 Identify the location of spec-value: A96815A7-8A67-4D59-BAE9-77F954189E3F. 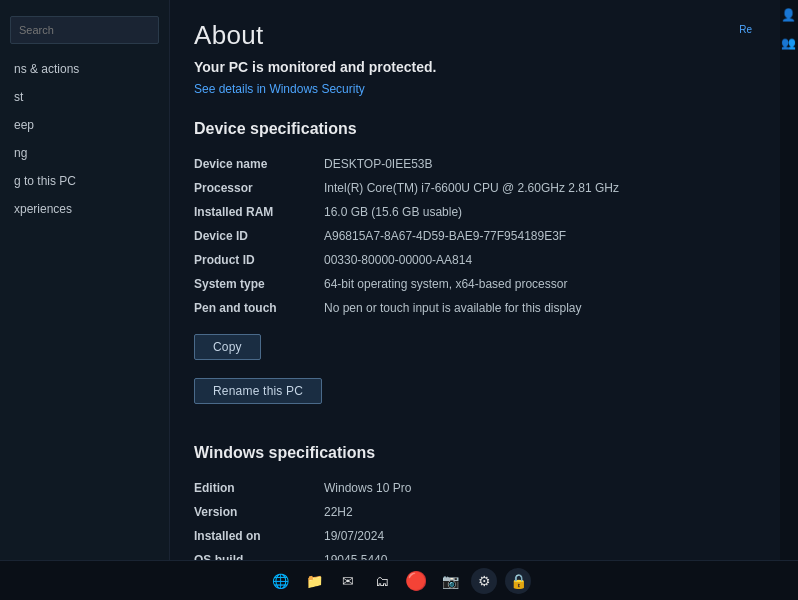
(538, 236).